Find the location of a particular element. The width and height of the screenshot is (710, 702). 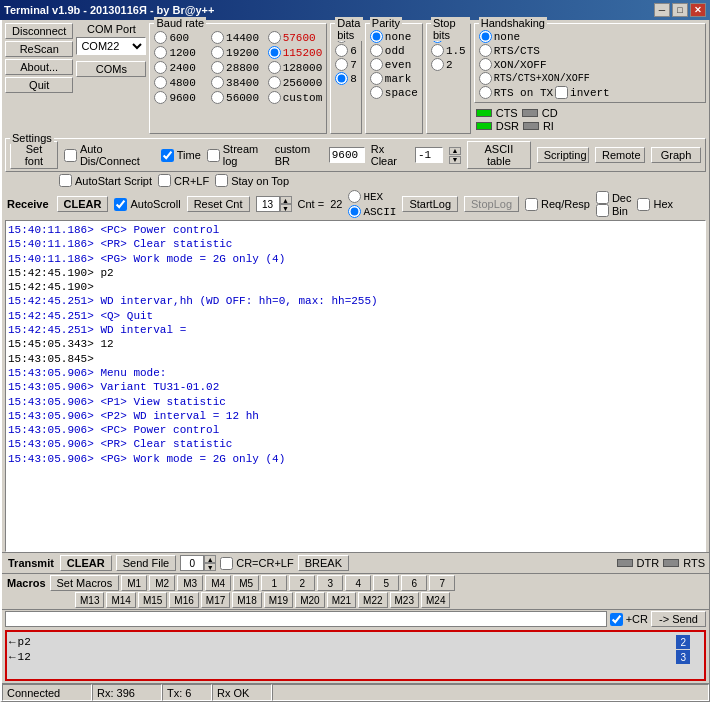

history-up: ▲ is located at coordinates (210, 559).